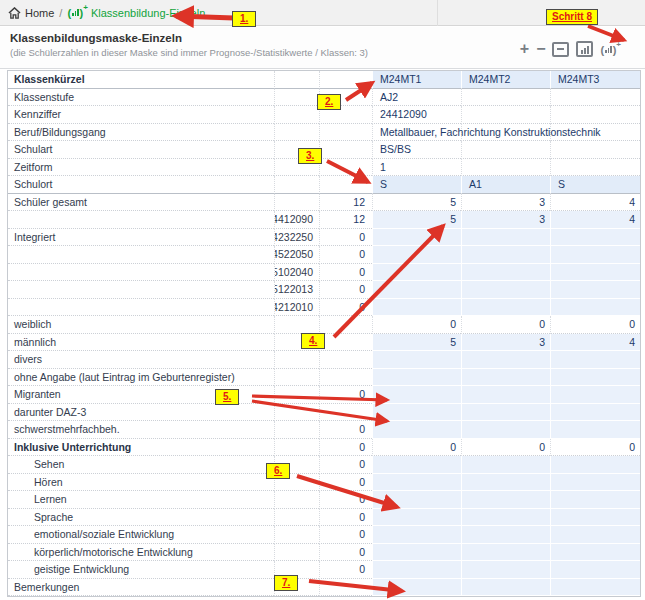  What do you see at coordinates (141, 325) in the screenshot?
I see `row-label: weiblich` at bounding box center [141, 325].